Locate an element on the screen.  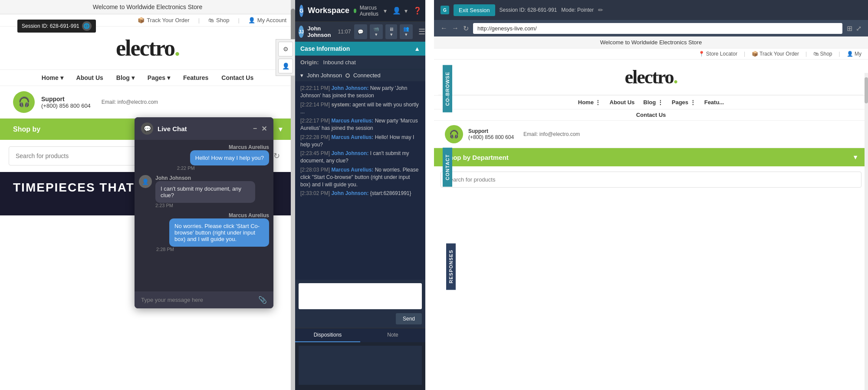
user-chevron: ▾ is located at coordinates (406, 11).